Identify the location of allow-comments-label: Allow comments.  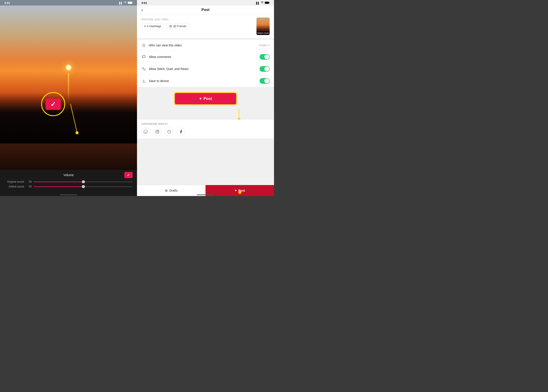
(204, 57).